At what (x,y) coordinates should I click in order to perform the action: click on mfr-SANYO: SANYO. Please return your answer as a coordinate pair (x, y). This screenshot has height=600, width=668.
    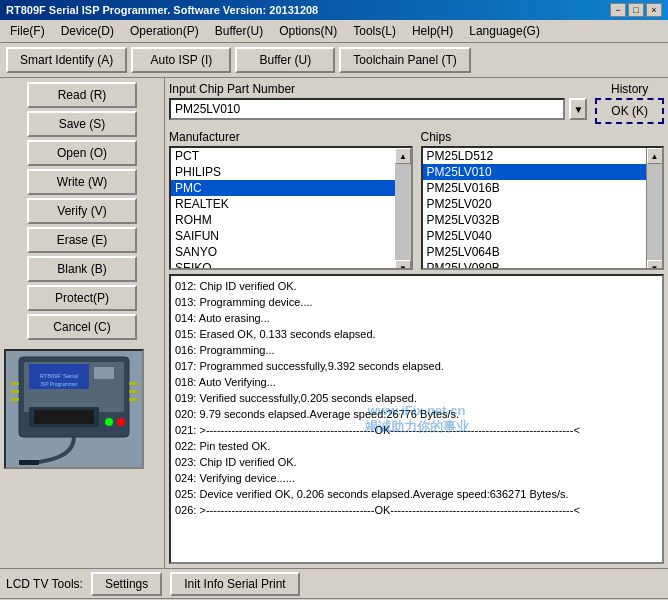
    Looking at the image, I should click on (283, 252).